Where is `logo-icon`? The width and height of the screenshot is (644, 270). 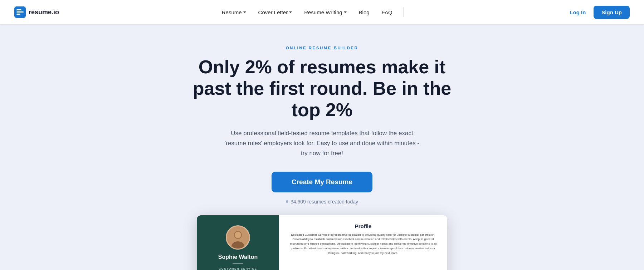 logo-icon is located at coordinates (20, 12).